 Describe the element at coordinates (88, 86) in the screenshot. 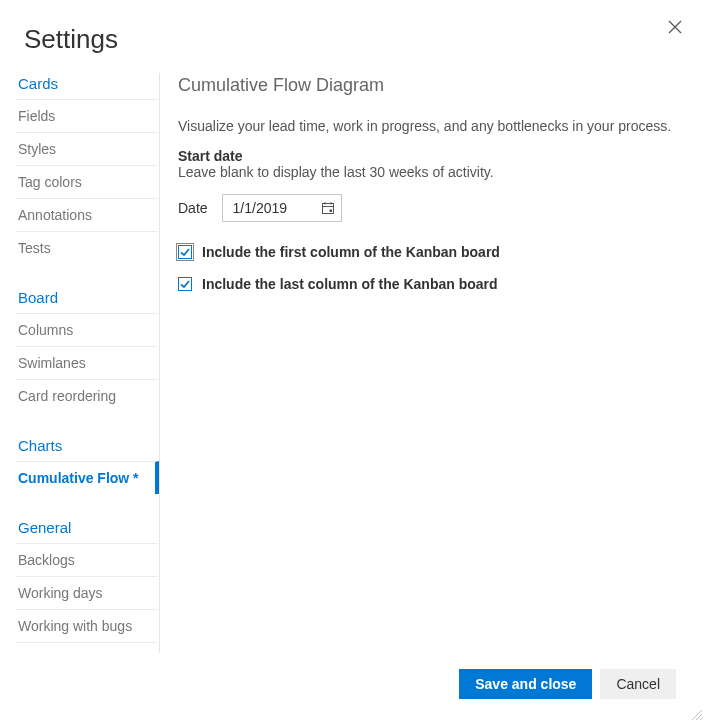

I see `sidebar-section-cards: Cards` at that location.